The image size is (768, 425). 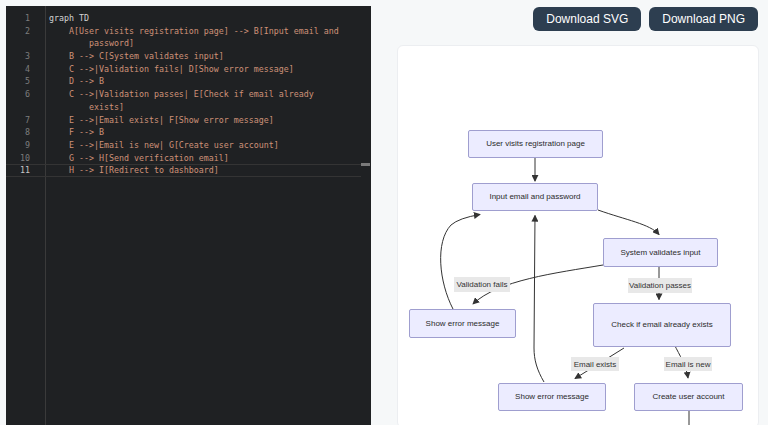 What do you see at coordinates (162, 120) in the screenshot?
I see `line-text: E -->|Email exists| F[Show error message…` at bounding box center [162, 120].